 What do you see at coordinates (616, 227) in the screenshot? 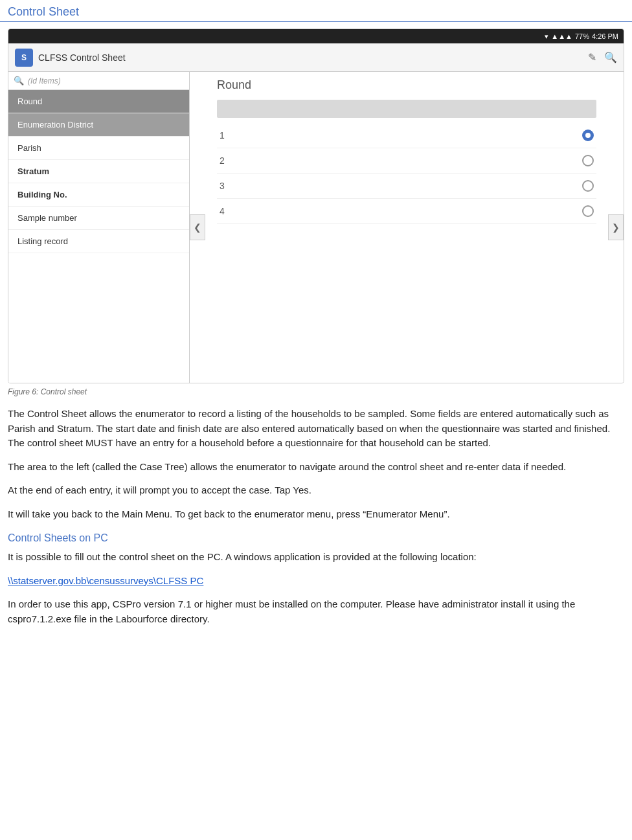
I see `nav-right-button: ❯` at bounding box center [616, 227].